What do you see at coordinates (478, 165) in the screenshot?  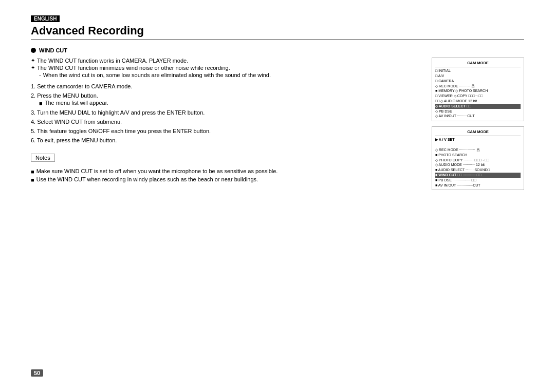 I see `cam-line-2-6: ◇ AUDIO MODE ············ 12 bit` at bounding box center [478, 165].